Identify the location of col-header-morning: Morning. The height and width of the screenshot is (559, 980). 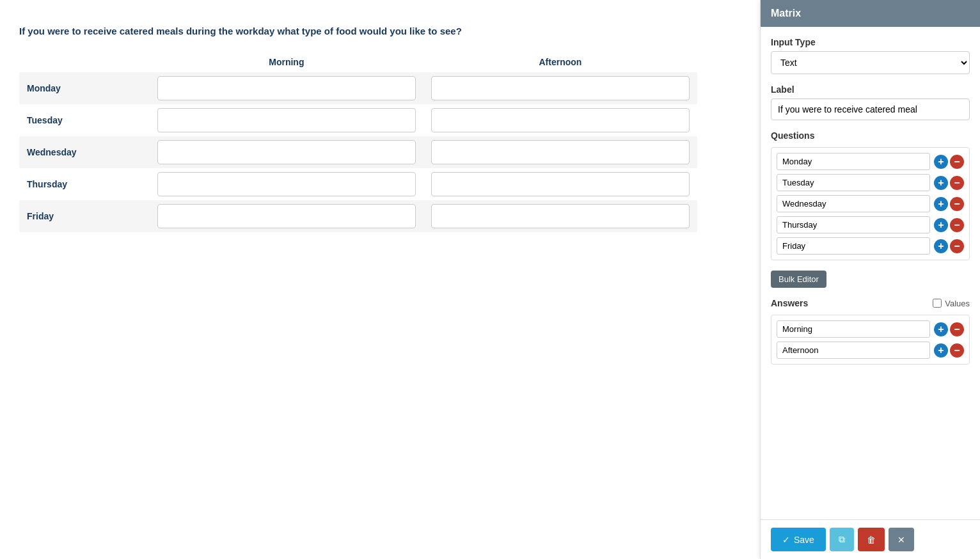
(287, 62).